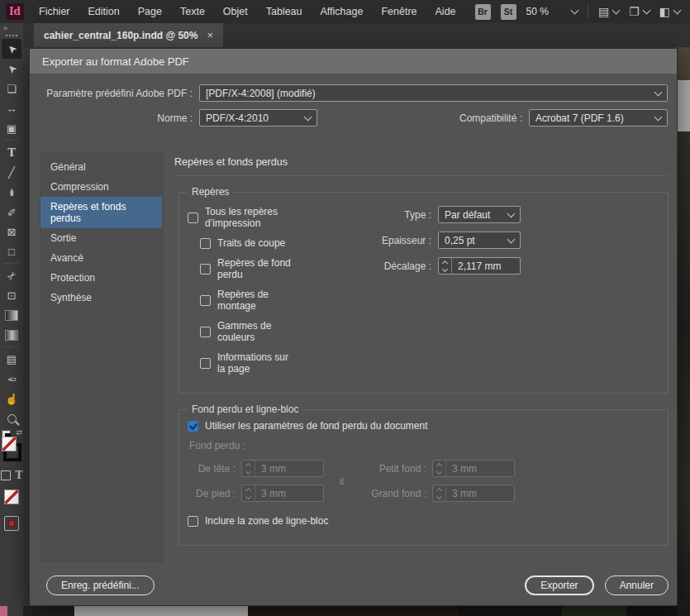 This screenshot has width=690, height=616. What do you see at coordinates (640, 12) in the screenshot?
I see `screen-mode-dropdown: ❐` at bounding box center [640, 12].